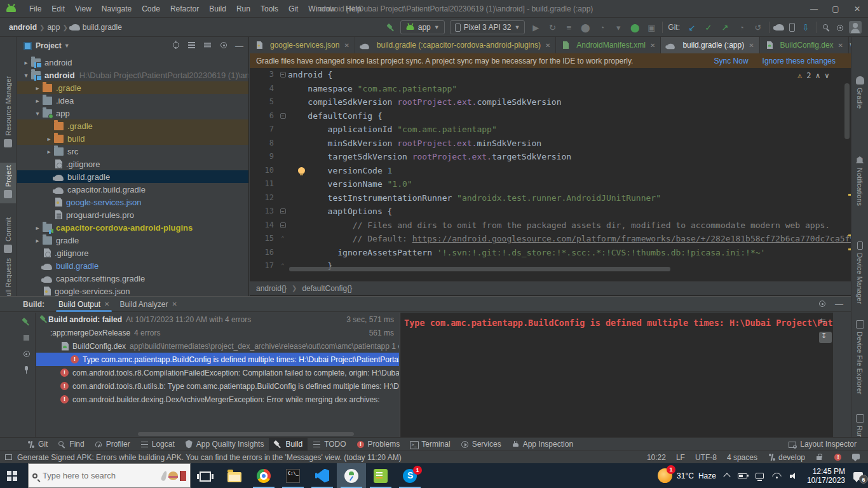 The image size is (868, 488). I want to click on build-output-row: !com.android.builder.dexing.DexArchiveMe…, so click(217, 399).